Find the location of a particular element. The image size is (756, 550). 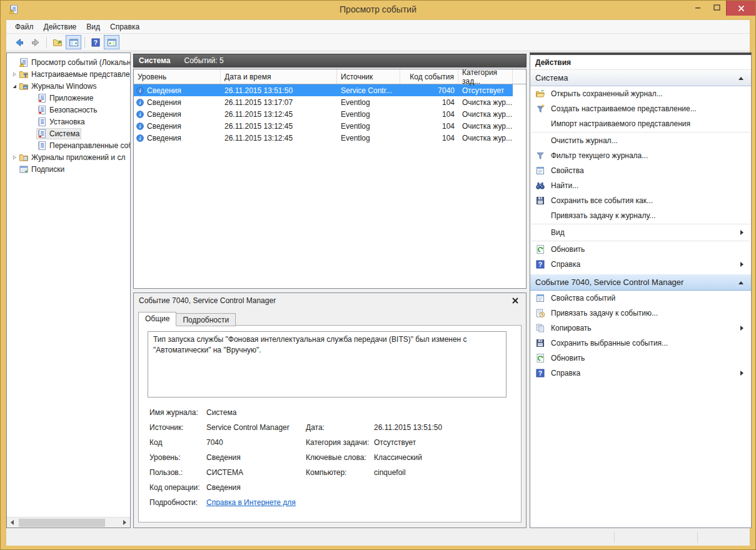

event-viewer-icon is located at coordinates (24, 62).